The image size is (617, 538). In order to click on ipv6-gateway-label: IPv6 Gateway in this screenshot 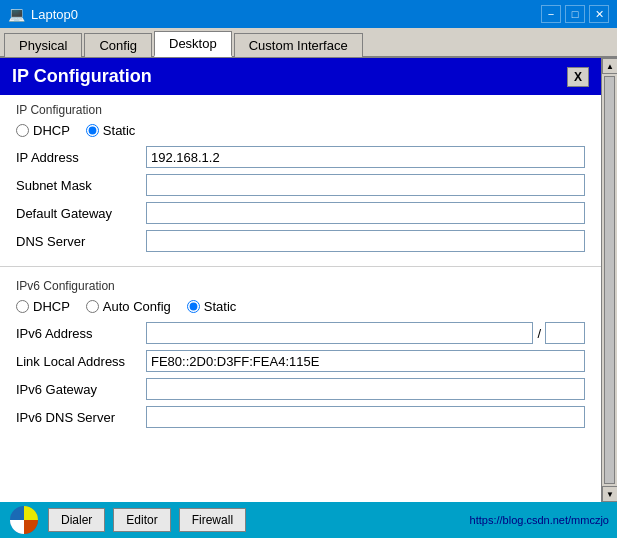, I will do `click(81, 390)`.